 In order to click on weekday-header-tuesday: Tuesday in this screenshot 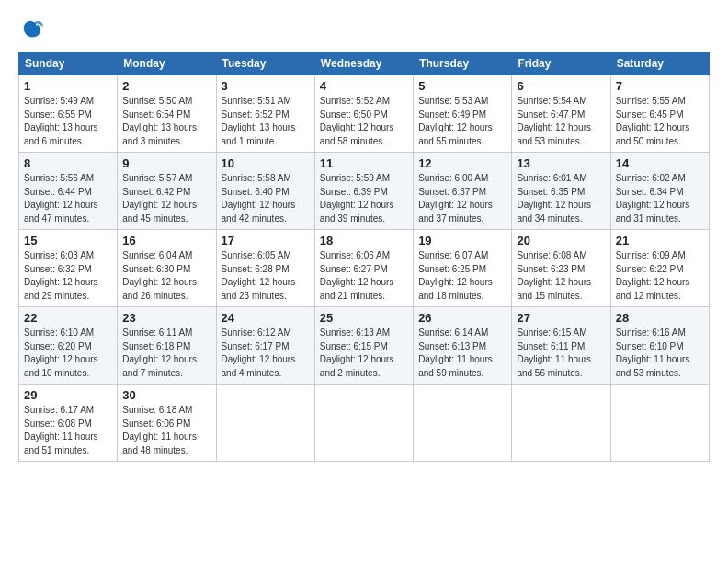, I will do `click(265, 64)`.